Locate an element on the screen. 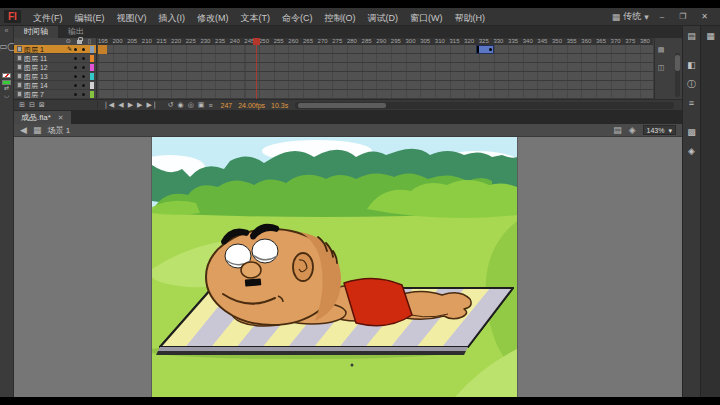 Image resolution: width=720 pixels, height=405 pixels. modify-markers-button: ≡ is located at coordinates (210, 106).